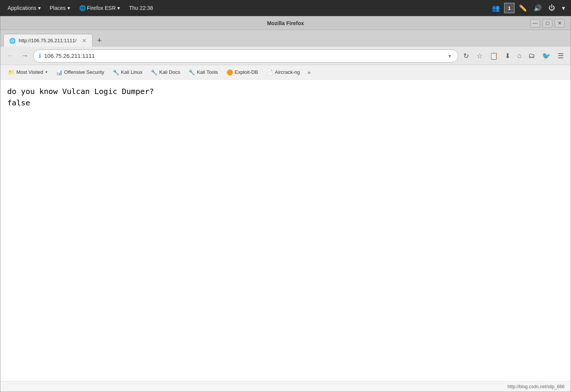 This screenshot has width=571, height=392. What do you see at coordinates (12, 41) in the screenshot?
I see `tab-favicon-icon: 🌐` at bounding box center [12, 41].